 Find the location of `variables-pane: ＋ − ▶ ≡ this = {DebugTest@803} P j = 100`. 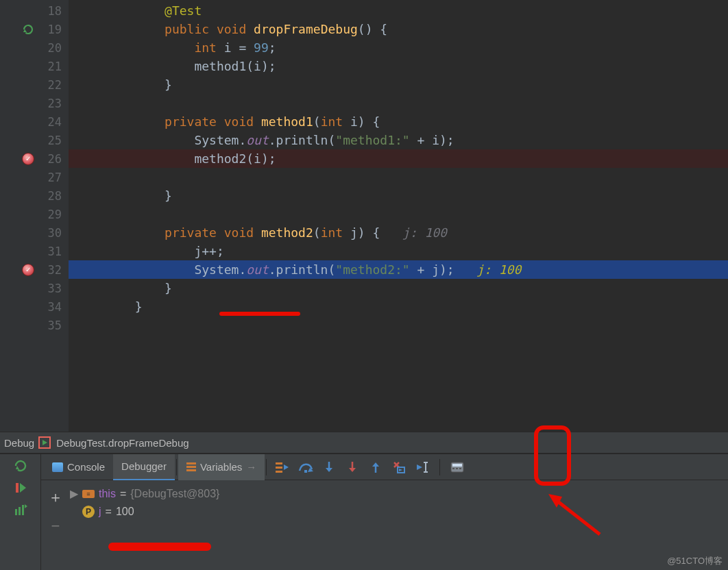

variables-pane: ＋ − ▶ ≡ this = {DebugTest@803} P j = 100 is located at coordinates (385, 525).